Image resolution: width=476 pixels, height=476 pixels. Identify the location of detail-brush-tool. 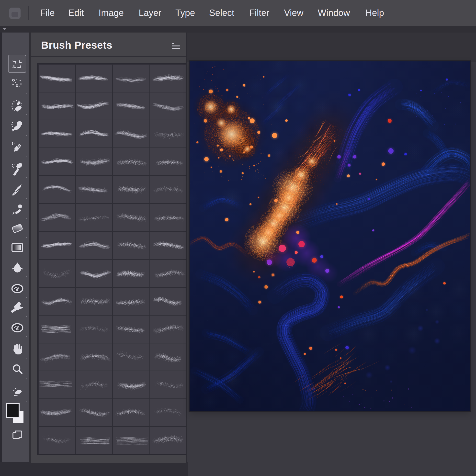
(17, 392).